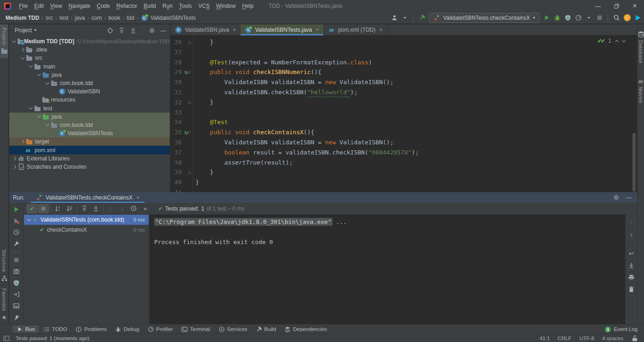 Image resolution: width=644 pixels, height=342 pixels. What do you see at coordinates (6, 338) in the screenshot?
I see `tool-window-switcher-icon` at bounding box center [6, 338].